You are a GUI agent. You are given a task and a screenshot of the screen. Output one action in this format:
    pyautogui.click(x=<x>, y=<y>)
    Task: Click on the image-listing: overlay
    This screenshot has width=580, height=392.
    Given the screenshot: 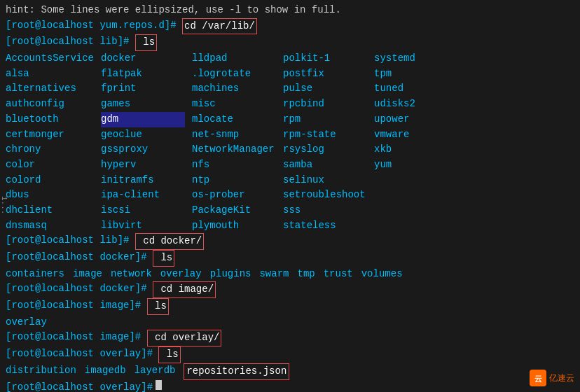 What is the action you would take?
    pyautogui.click(x=290, y=323)
    